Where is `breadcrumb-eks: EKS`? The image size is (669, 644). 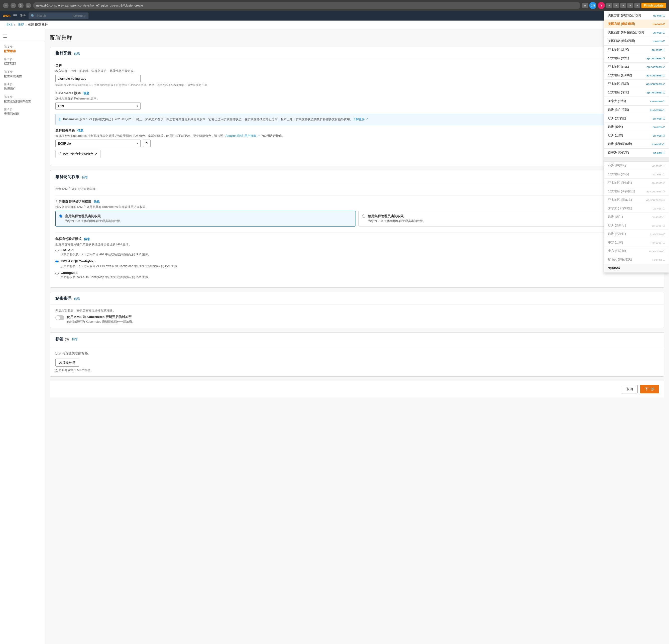 breadcrumb-eks: EKS is located at coordinates (10, 25).